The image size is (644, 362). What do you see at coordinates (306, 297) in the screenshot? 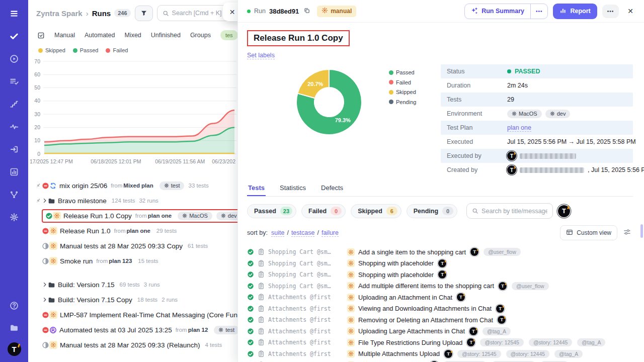
I see `test-suite: Attachments @first` at bounding box center [306, 297].